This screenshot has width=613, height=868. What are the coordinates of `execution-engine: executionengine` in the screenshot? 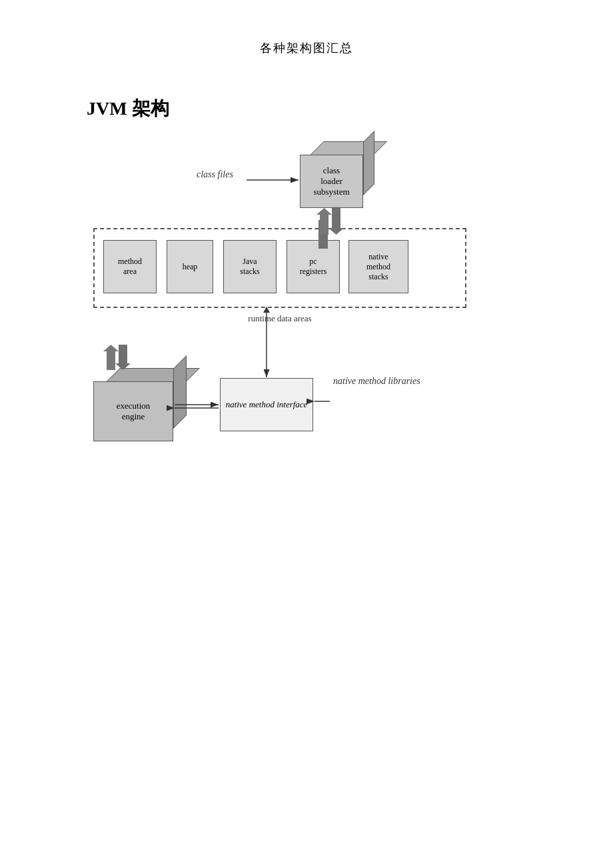 It's located at (140, 405).